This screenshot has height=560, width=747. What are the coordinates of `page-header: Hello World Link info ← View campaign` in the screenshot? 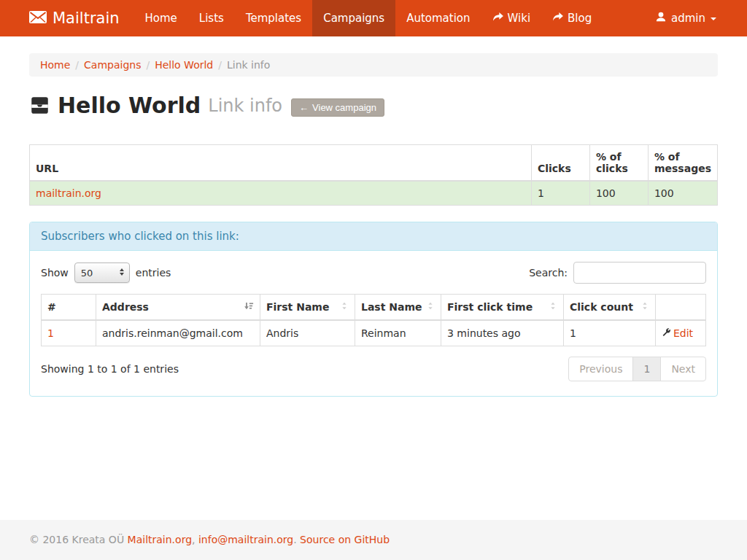 It's located at (374, 105).